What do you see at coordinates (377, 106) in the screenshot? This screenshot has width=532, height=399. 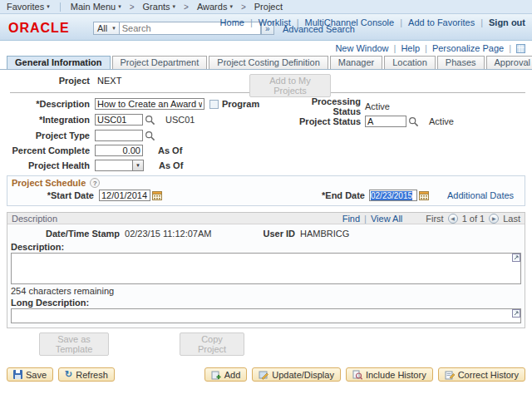 I see `processing-status-value: Active` at bounding box center [377, 106].